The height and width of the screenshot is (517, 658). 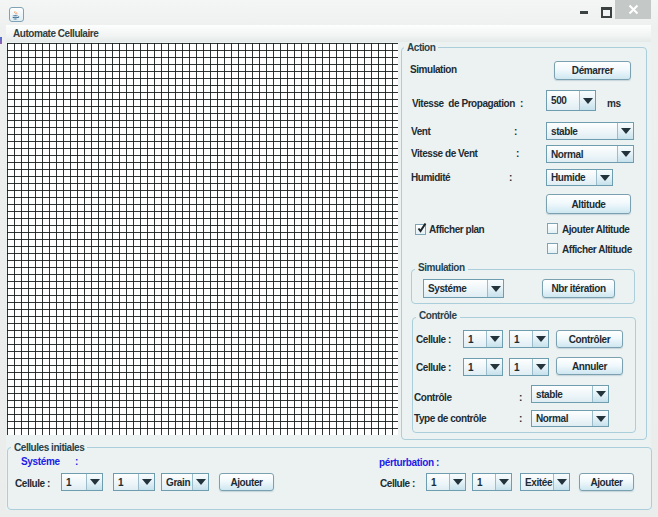 What do you see at coordinates (421, 48) in the screenshot?
I see `action-group-title: Action` at bounding box center [421, 48].